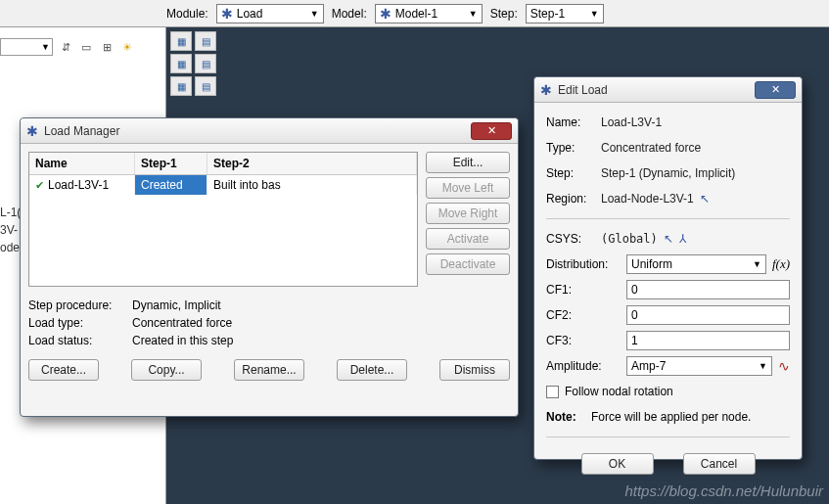 The image size is (829, 504). Describe the element at coordinates (417, 14) in the screenshot. I see `model-value: Model-1` at that location.